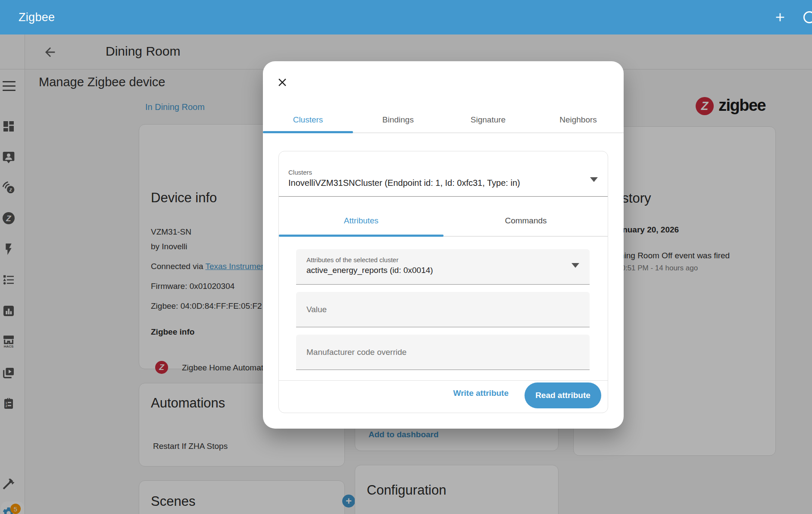 The image size is (812, 514). What do you see at coordinates (481, 393) in the screenshot?
I see `write-attribute-button: Write attribute` at bounding box center [481, 393].